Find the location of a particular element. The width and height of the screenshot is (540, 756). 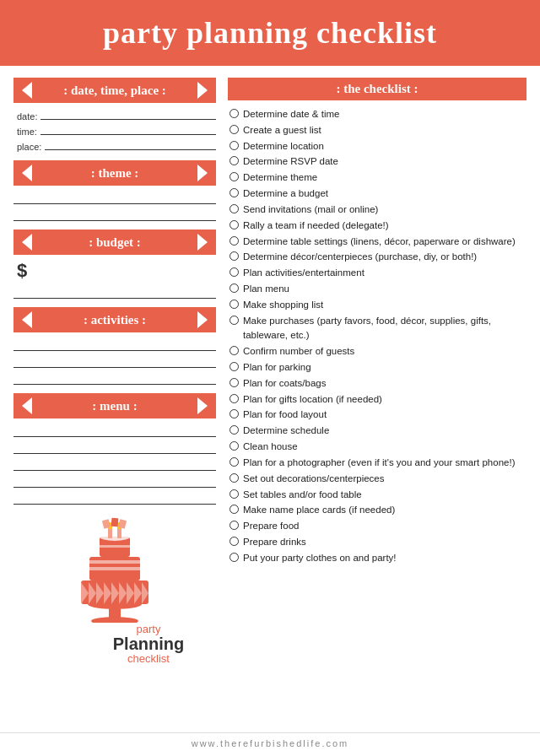

activity-field3 is located at coordinates (115, 378).